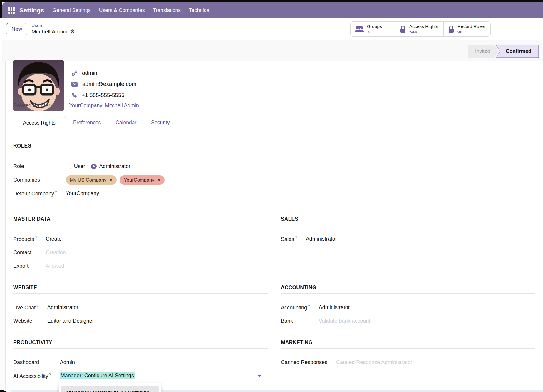 The height and width of the screenshot is (392, 543). I want to click on chevron-down-icon, so click(259, 376).